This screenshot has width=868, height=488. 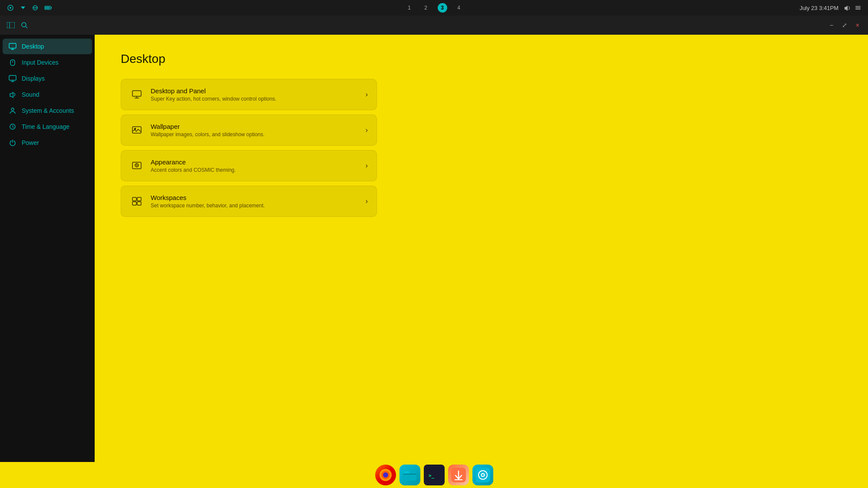 What do you see at coordinates (459, 8) in the screenshot?
I see `workspace-4: 4` at bounding box center [459, 8].